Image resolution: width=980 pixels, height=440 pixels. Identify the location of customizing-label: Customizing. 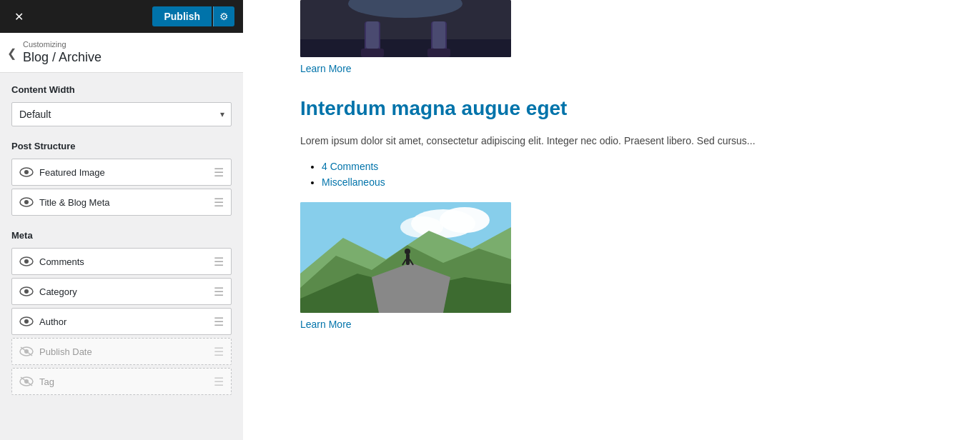
(127, 44).